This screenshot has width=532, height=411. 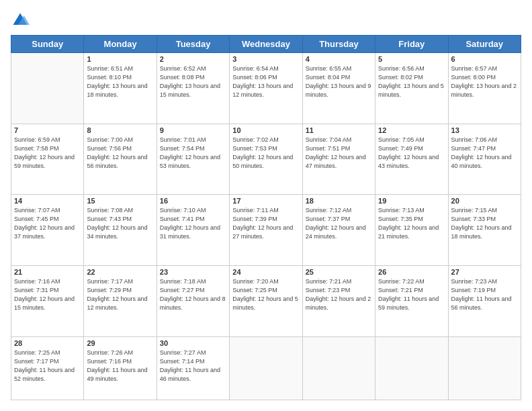 What do you see at coordinates (266, 82) in the screenshot?
I see `day-info: Sunrise: 6:54 AMSunset: 8:06 PMDaylight:…` at bounding box center [266, 82].